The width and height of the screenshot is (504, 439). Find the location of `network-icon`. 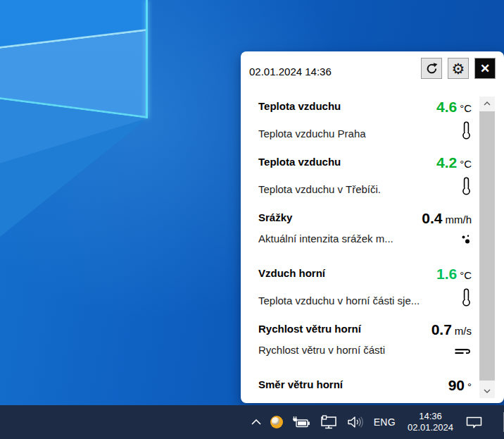

network-icon is located at coordinates (329, 422).